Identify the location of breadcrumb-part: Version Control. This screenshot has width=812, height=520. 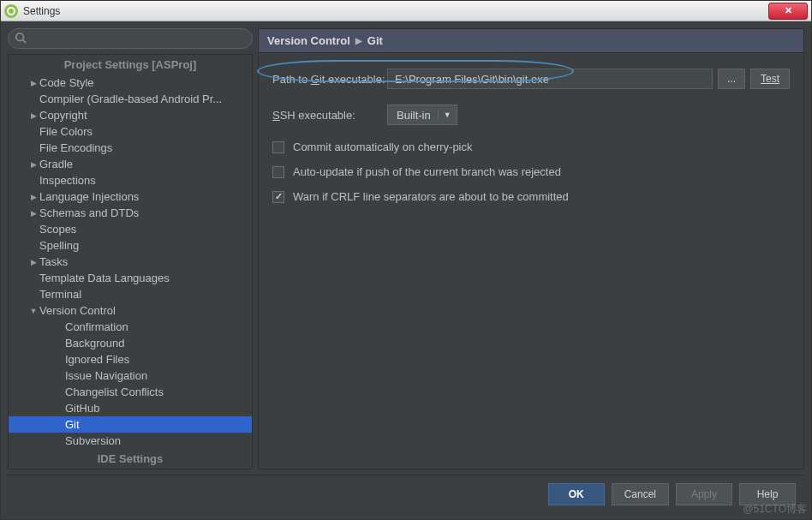
(308, 41).